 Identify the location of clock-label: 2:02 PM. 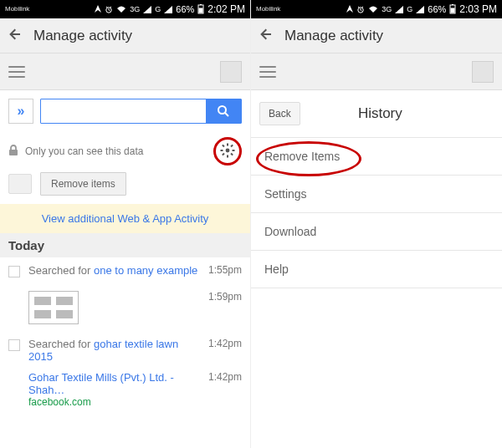
(226, 9).